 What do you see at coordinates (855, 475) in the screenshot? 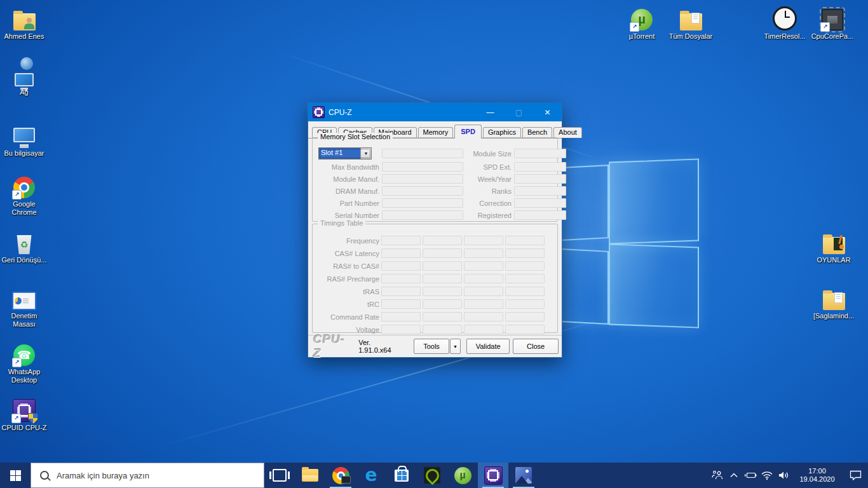
I see `action-center-button` at bounding box center [855, 475].